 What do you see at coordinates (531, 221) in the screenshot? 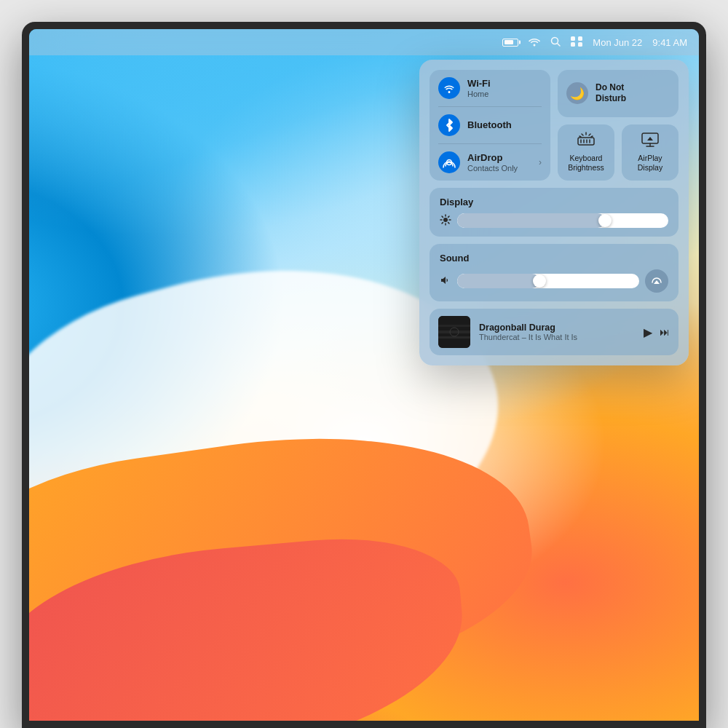
I see `display-slider-fill` at bounding box center [531, 221].